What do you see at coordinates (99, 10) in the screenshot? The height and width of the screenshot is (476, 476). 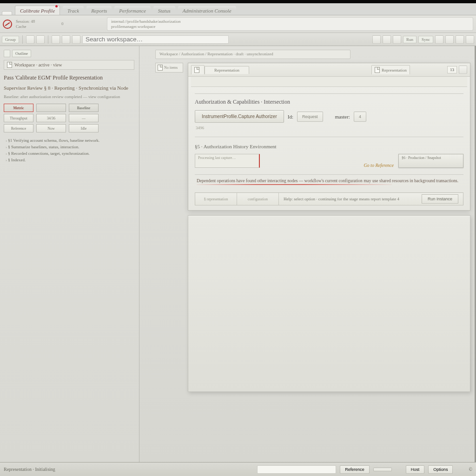 I see `tab-reports: Reports` at bounding box center [99, 10].